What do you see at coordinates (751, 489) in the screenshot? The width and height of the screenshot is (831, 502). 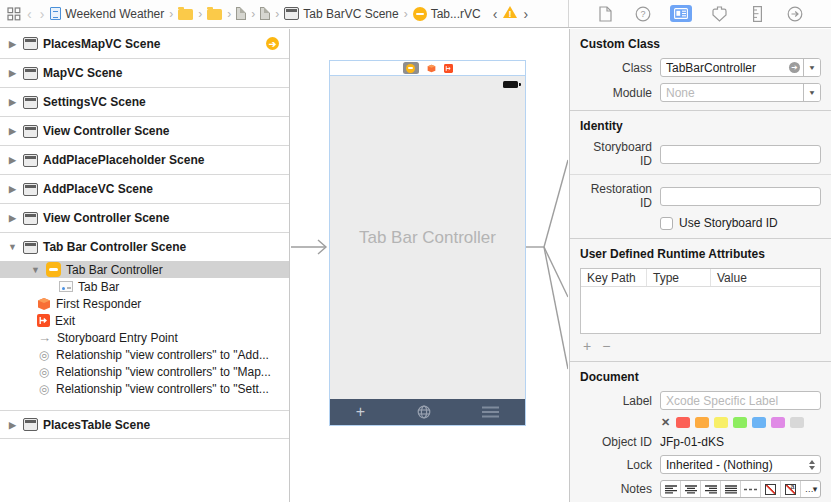 I see `dashes-icon` at bounding box center [751, 489].